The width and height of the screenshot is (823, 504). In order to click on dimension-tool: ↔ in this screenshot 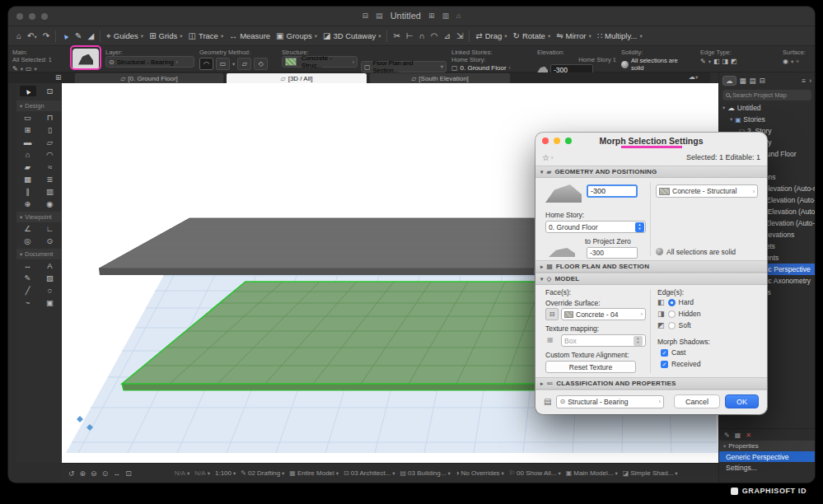, I will do `click(28, 265)`.